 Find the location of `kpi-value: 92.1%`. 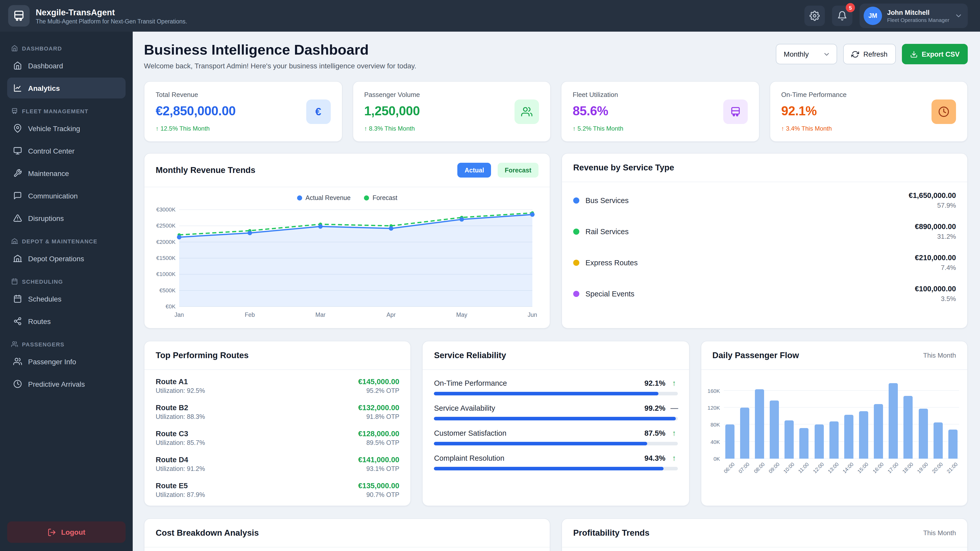

kpi-value: 92.1% is located at coordinates (814, 111).